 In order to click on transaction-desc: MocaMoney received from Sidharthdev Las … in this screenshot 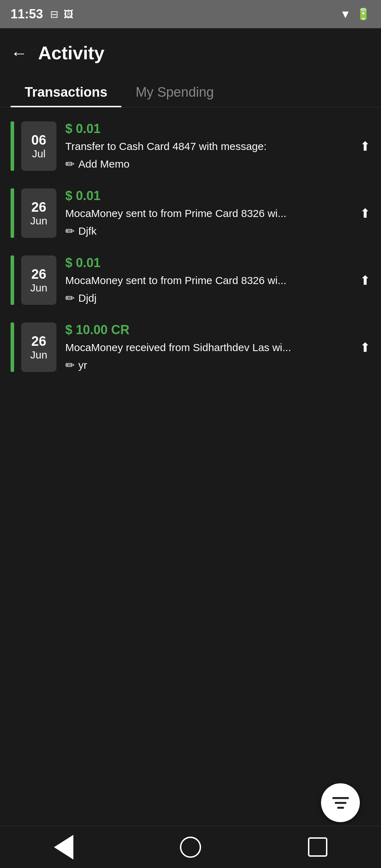, I will do `click(210, 348)`.